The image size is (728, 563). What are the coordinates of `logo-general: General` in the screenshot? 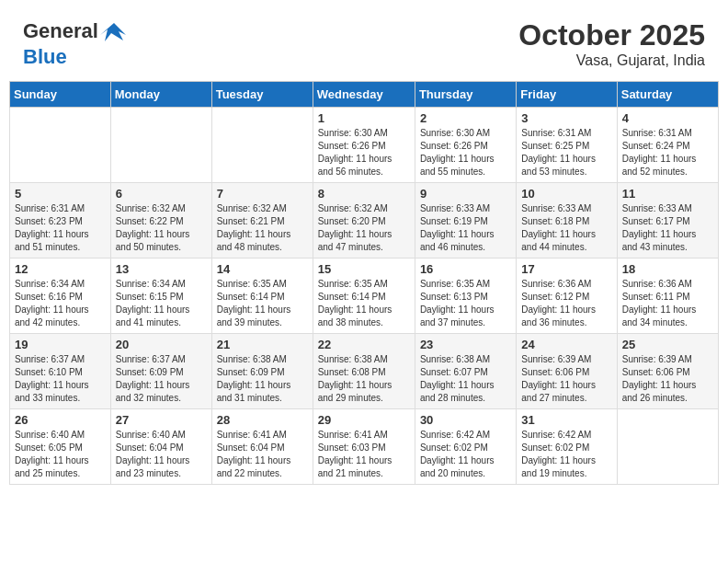 It's located at (61, 31).